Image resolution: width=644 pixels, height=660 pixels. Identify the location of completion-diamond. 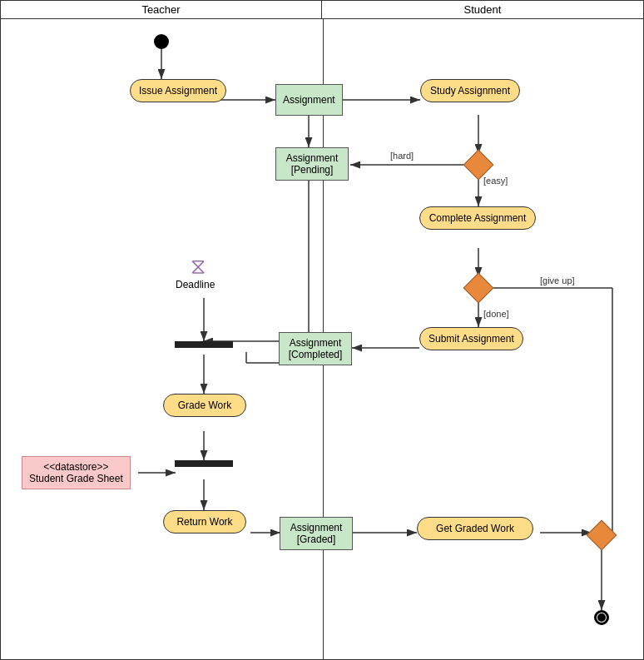
(478, 288).